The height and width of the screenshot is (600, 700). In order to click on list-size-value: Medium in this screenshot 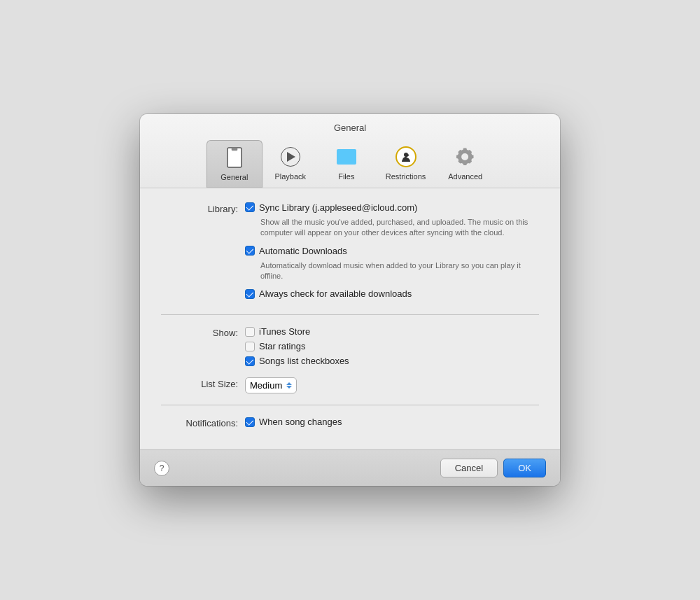, I will do `click(266, 385)`.